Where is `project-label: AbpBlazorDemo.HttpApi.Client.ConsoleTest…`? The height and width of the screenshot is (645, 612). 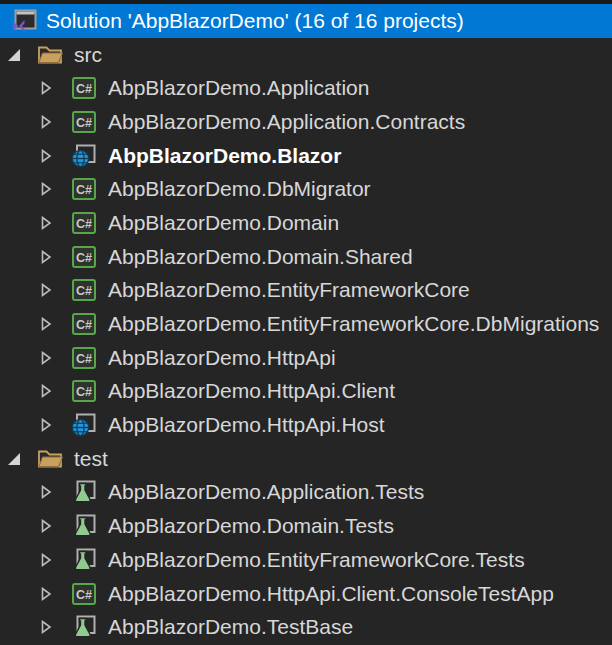 project-label: AbpBlazorDemo.HttpApi.Client.ConsoleTest… is located at coordinates (331, 594).